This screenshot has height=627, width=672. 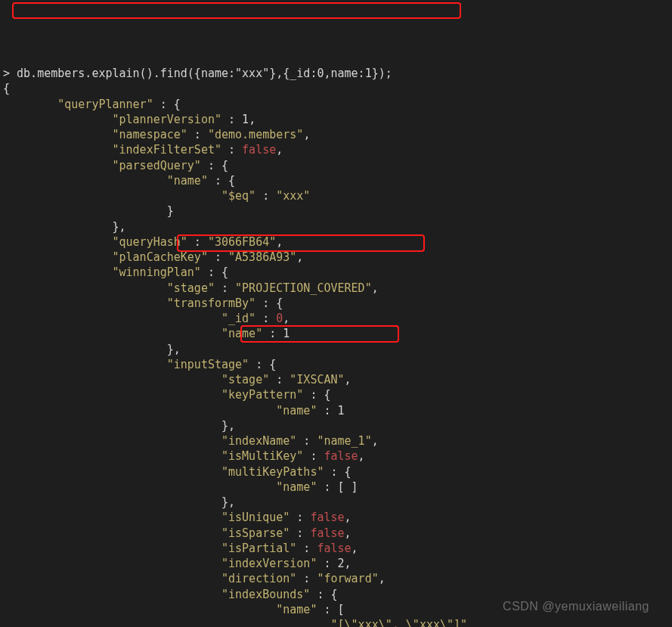 I want to click on val-tb-name: 1, so click(x=286, y=334).